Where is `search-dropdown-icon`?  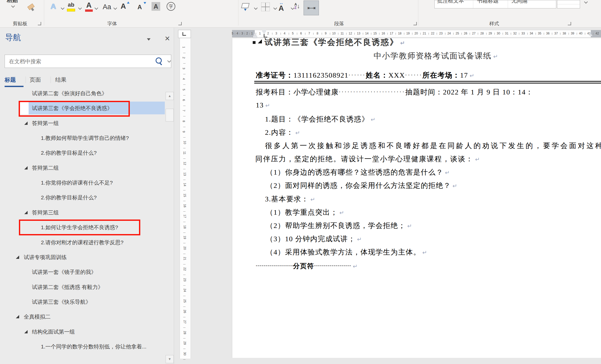
search-dropdown-icon is located at coordinates (169, 61).